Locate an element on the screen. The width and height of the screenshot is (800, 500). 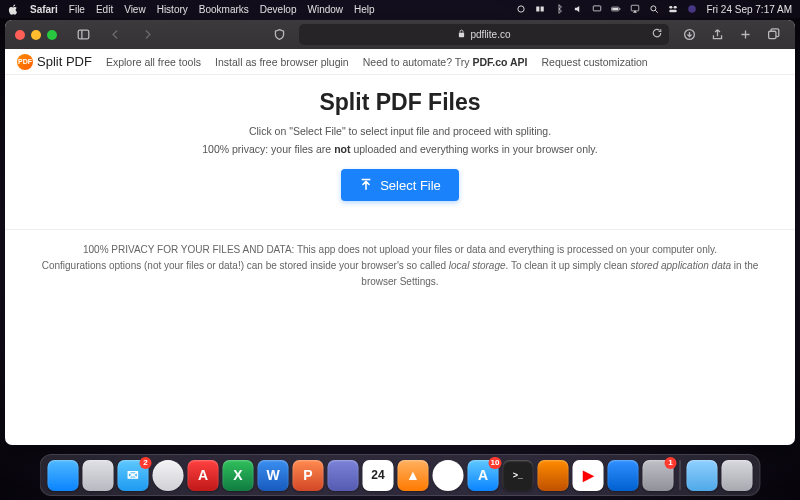
address-bar: pdflite.co is located at coordinates (484, 34).